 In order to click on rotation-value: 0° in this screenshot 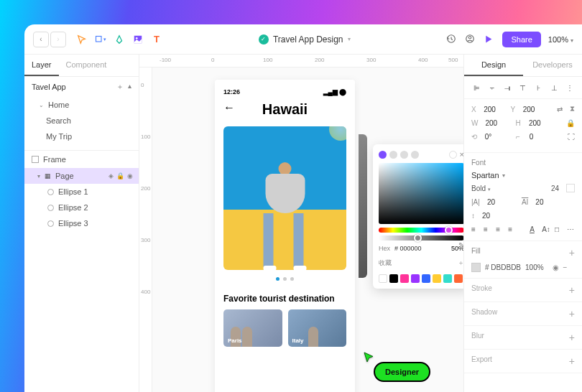, I will do `click(497, 136)`.